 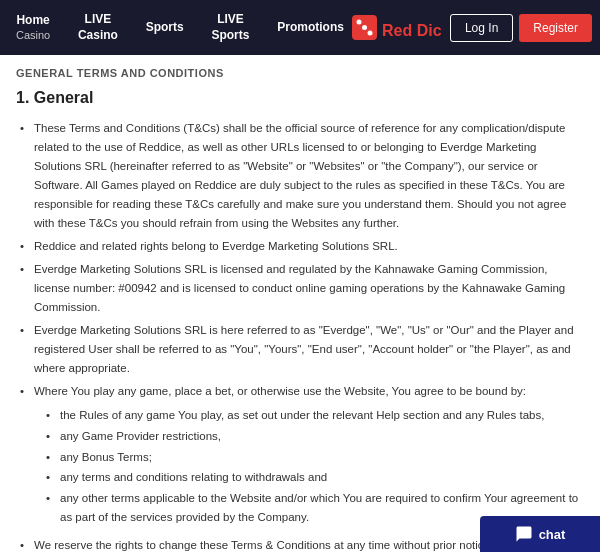 I want to click on main-nav: Home Casino LIVE Casino Sports LIVE Spor…, so click(x=180, y=28).